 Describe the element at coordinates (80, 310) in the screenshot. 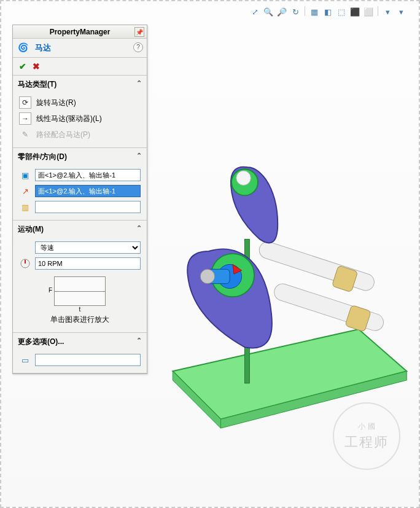

I see `axis-t-label: t` at that location.